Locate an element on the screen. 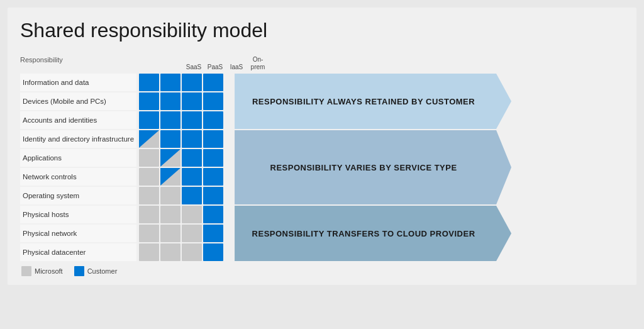 The width and height of the screenshot is (644, 329). legend: Microsoft Customer is located at coordinates (322, 271).